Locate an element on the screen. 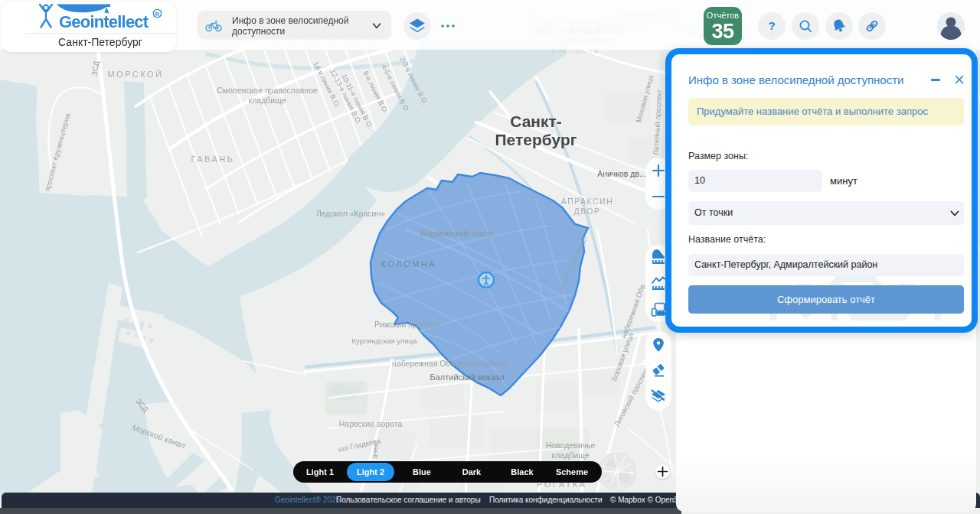 The height and width of the screenshot is (514, 980). svg-text: набережная Обводного канала is located at coordinates (450, 363).